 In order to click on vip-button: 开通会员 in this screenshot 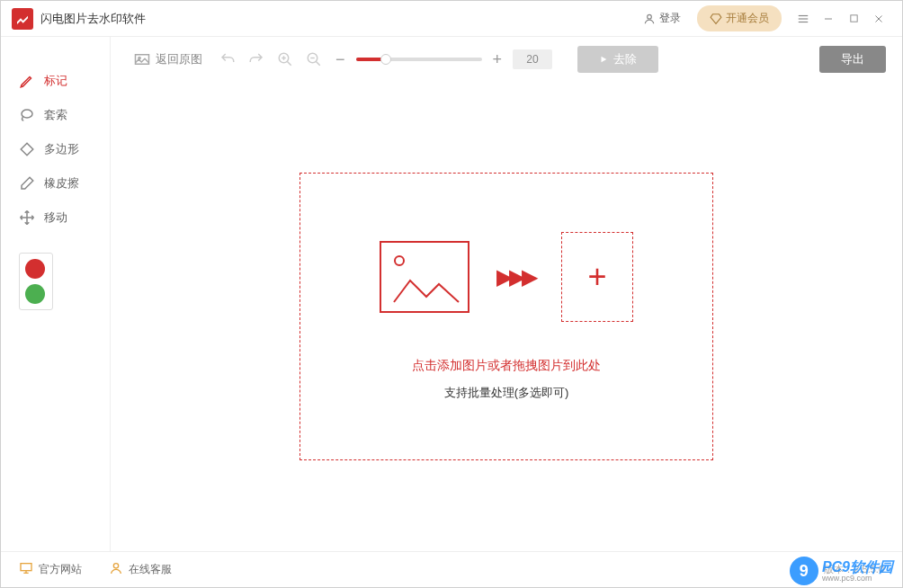, I will do `click(739, 18)`.